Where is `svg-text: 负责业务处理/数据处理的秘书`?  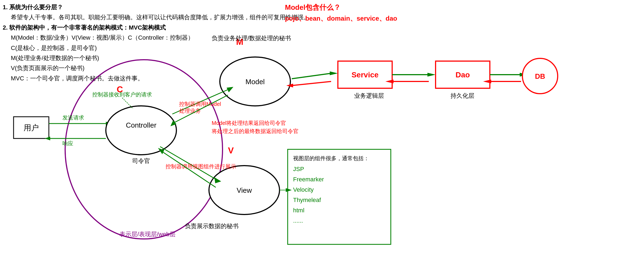 svg-text: 负责业务处理/数据处理的秘书 is located at coordinates (251, 38).